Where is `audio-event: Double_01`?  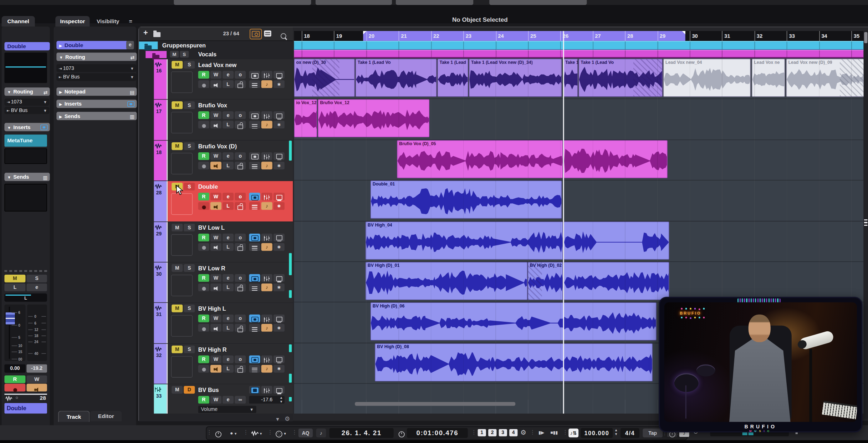 audio-event: Double_01 is located at coordinates (466, 200).